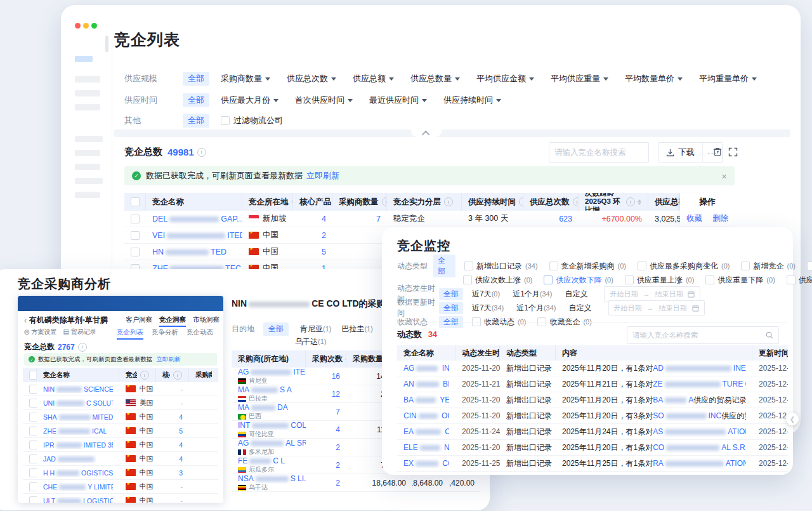  I want to click on monitor-row: BA YER ...2025-11-20新增出口记录2025年11月20日，有1…, so click(593, 400).